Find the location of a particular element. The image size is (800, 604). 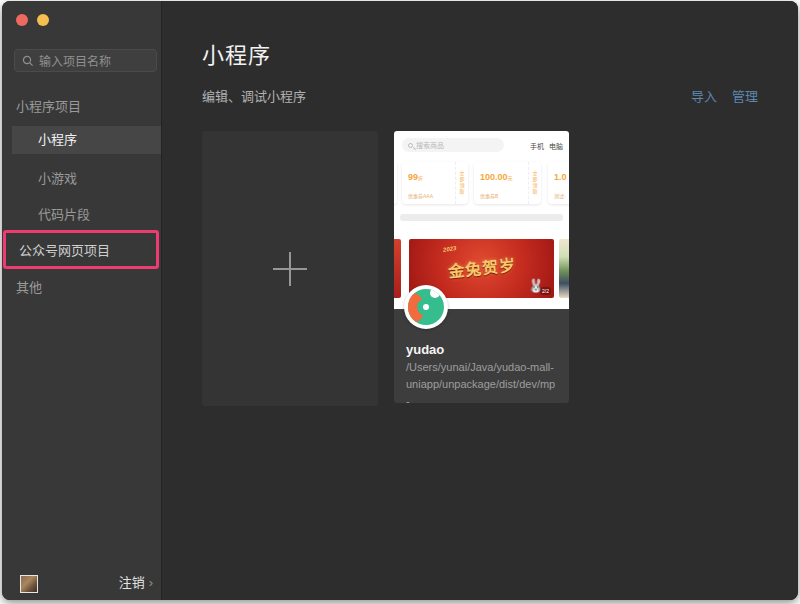

plus-icon is located at coordinates (290, 269).